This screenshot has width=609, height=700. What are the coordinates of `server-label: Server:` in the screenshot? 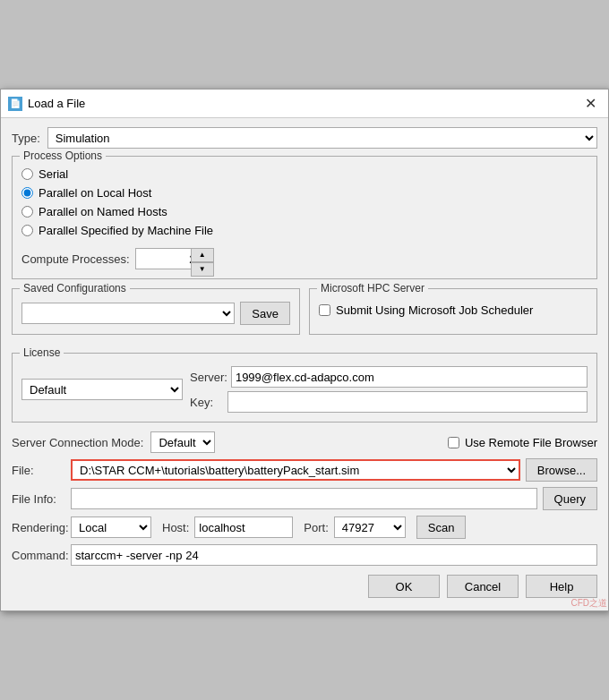 It's located at (209, 378).